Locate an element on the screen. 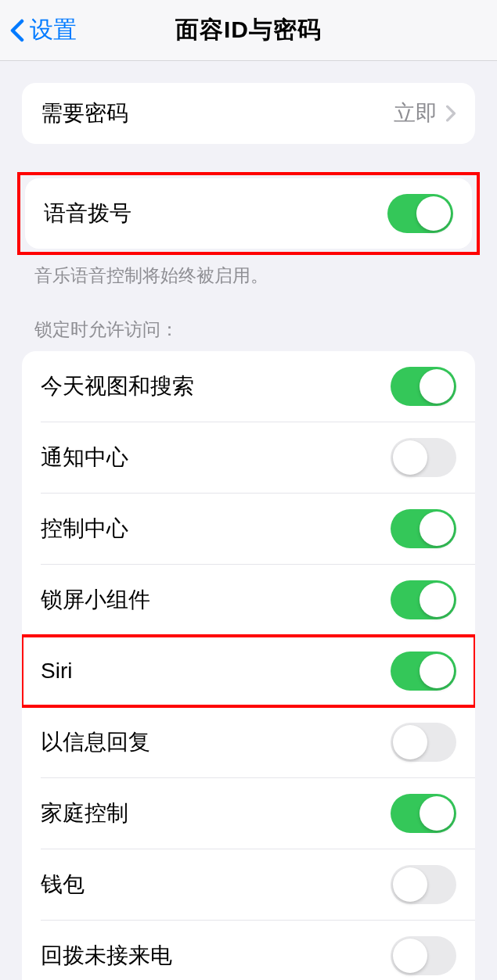 The image size is (497, 980). require-passcode-row: 需要密码 立即 is located at coordinates (249, 113).